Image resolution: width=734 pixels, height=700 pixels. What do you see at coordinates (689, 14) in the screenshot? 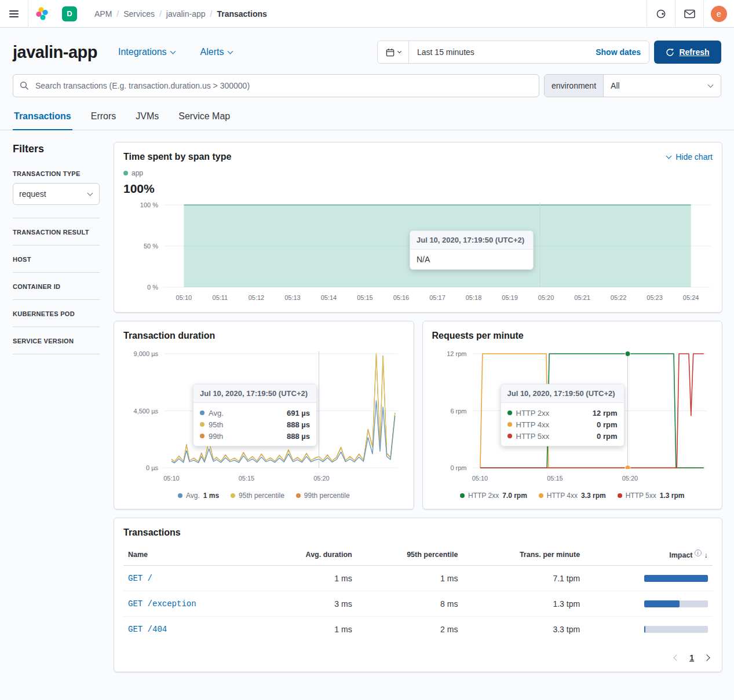
I see `mail-icon` at bounding box center [689, 14].